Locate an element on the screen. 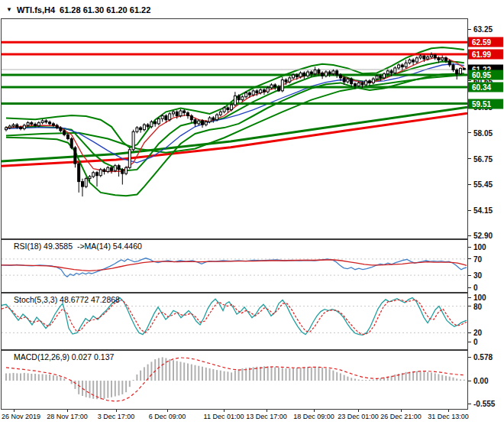  stoch-d-line is located at coordinates (234, 317).